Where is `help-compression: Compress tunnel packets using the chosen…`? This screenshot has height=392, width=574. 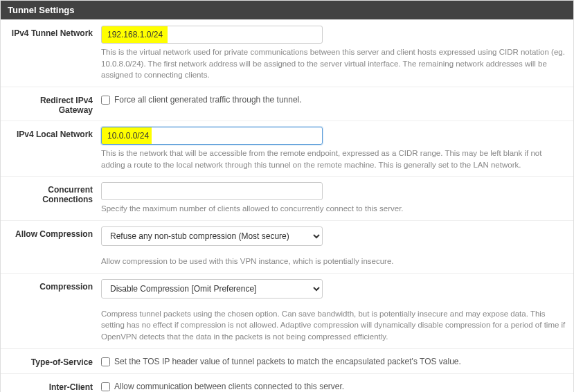 help-compression: Compress tunnel packets using the chosen… is located at coordinates (334, 326).